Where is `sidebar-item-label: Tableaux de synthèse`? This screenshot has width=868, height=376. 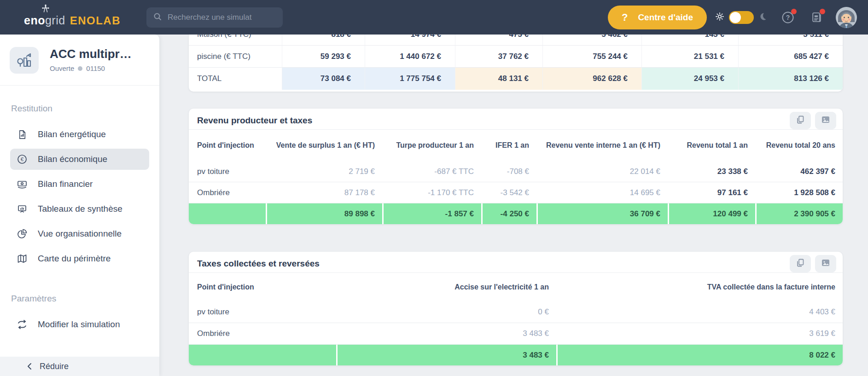 sidebar-item-label: Tableaux de synthèse is located at coordinates (80, 209).